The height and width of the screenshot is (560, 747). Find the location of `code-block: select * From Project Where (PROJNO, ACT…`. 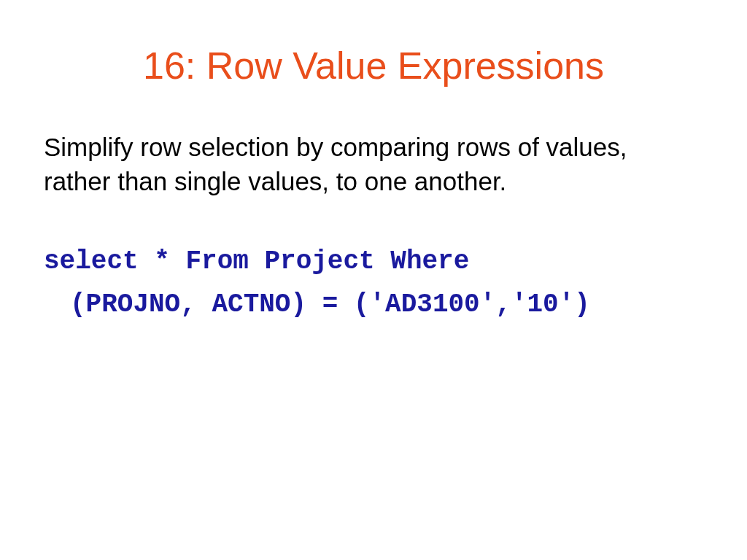

code-block: select * From Project Where (PROJNO, ACT… is located at coordinates (374, 283).